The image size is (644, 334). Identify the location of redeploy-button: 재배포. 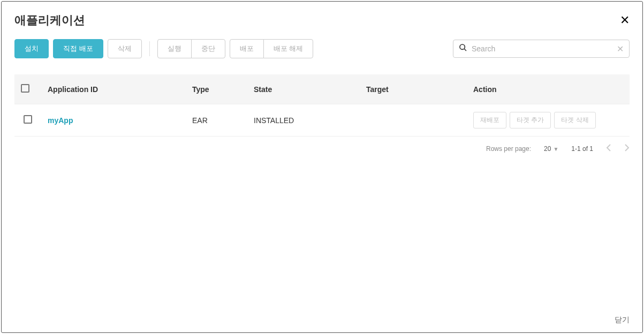
(490, 120).